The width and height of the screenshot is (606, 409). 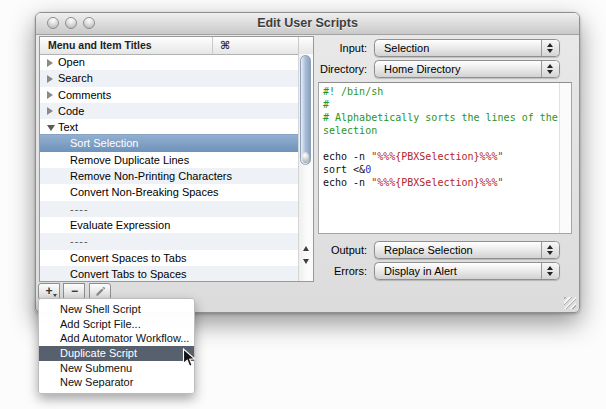 I want to click on list-item-row: Convert Non-Breaking Spaces, so click(x=169, y=192).